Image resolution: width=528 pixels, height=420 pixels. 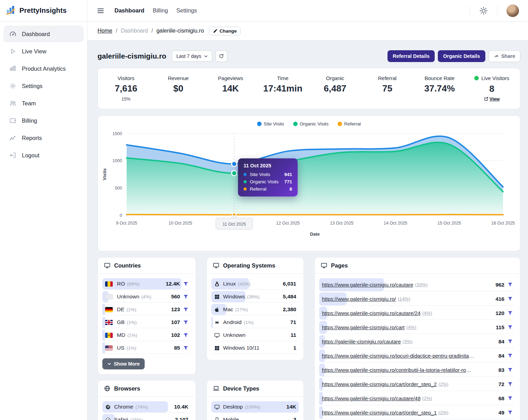 I want to click on stat-time: Time17:41min, so click(x=283, y=89).